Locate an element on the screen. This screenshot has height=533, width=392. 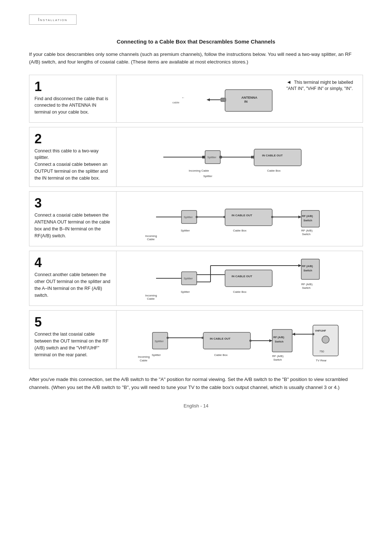
step-5-left: 5 Connect the last coaxial cable between… is located at coordinates (73, 340).